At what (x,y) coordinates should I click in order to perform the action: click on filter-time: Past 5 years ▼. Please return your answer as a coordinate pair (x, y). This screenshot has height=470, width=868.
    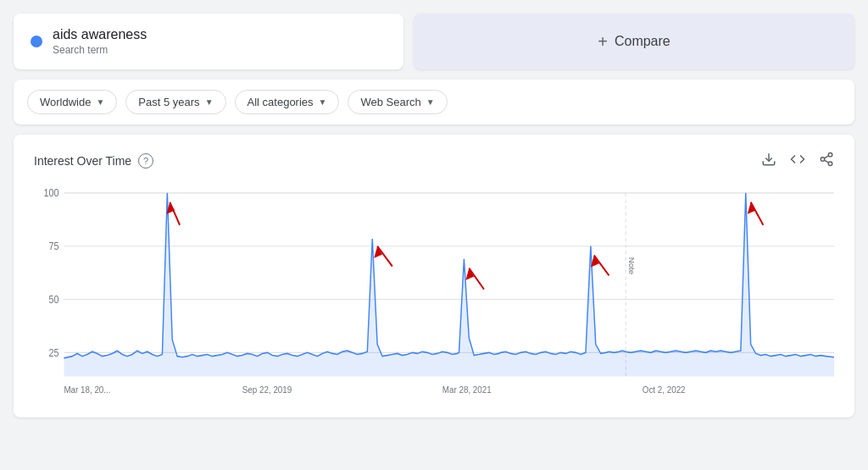
    Looking at the image, I should click on (175, 102).